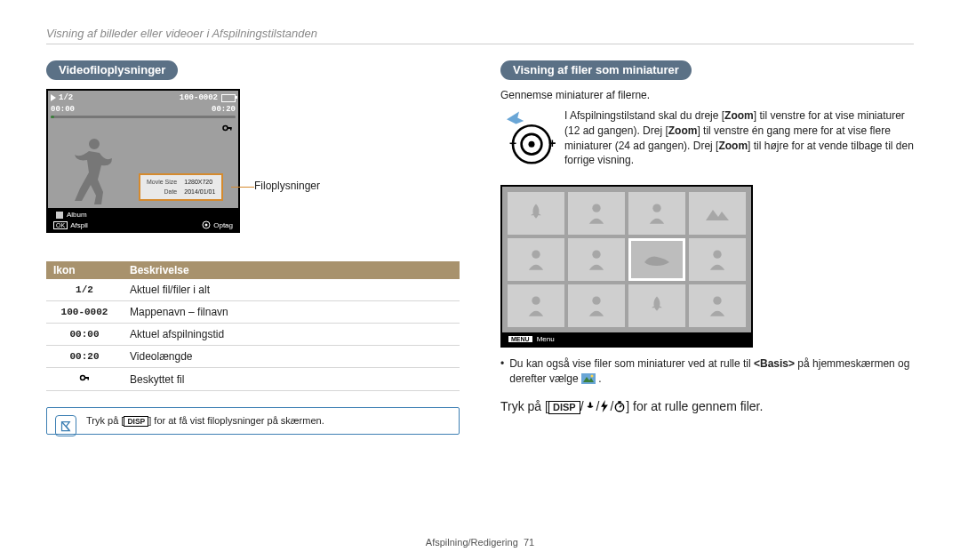 The height and width of the screenshot is (560, 960). Describe the element at coordinates (480, 542) in the screenshot. I see `page-footer: Afspilning/Redigering 71` at that location.